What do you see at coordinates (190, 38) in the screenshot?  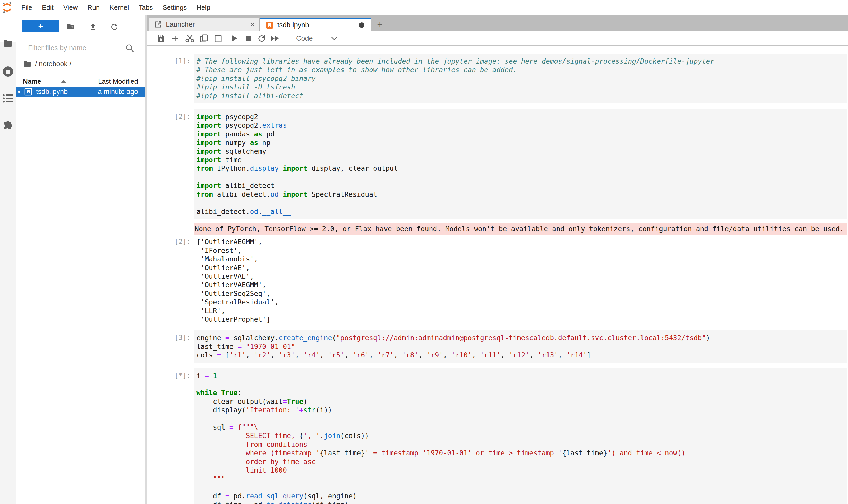 I see `cut-cells-button` at bounding box center [190, 38].